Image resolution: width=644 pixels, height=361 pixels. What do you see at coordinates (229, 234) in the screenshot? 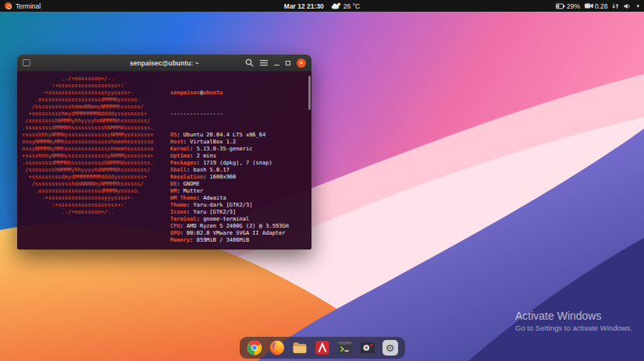
I see `neofetch-entry: GPU: 00:02.0 VMware SVGA II Adapter` at bounding box center [229, 234].